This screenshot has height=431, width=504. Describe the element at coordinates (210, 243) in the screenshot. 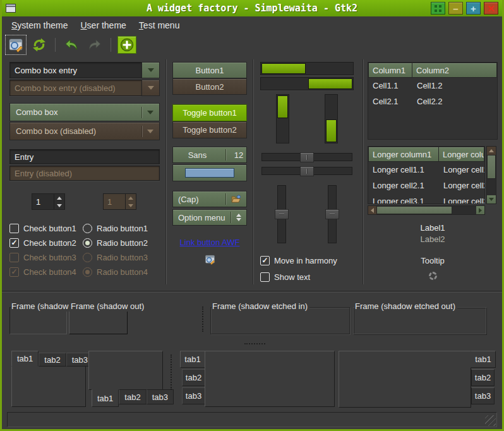

I see `link-button: Link button AWF` at that location.